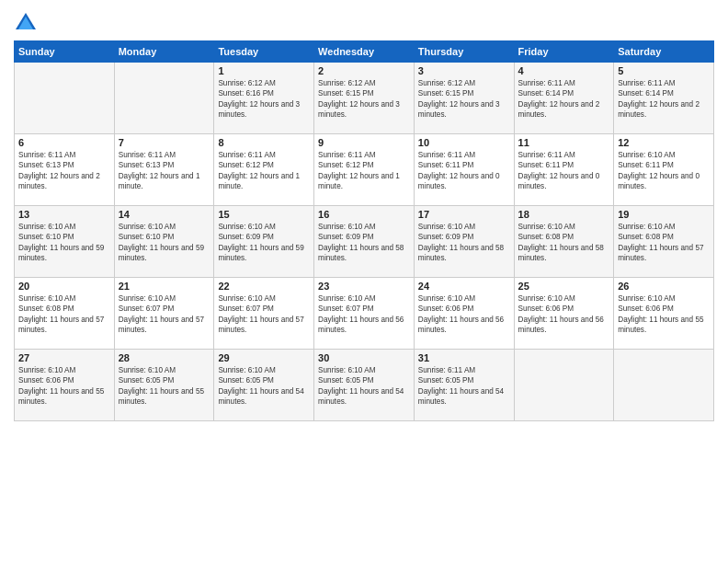 Image resolution: width=728 pixels, height=563 pixels. I want to click on calendar-cell: 28Sunrise: 6:10 AMSunset: 6:05 PMDayligh…, so click(164, 385).